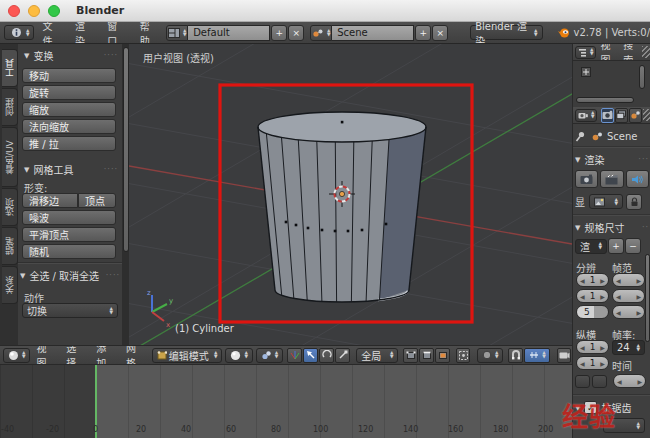 The image size is (650, 438). Describe the element at coordinates (592, 347) in the screenshot. I see `aspect-x-field: ◀ 1 ▶` at that location.